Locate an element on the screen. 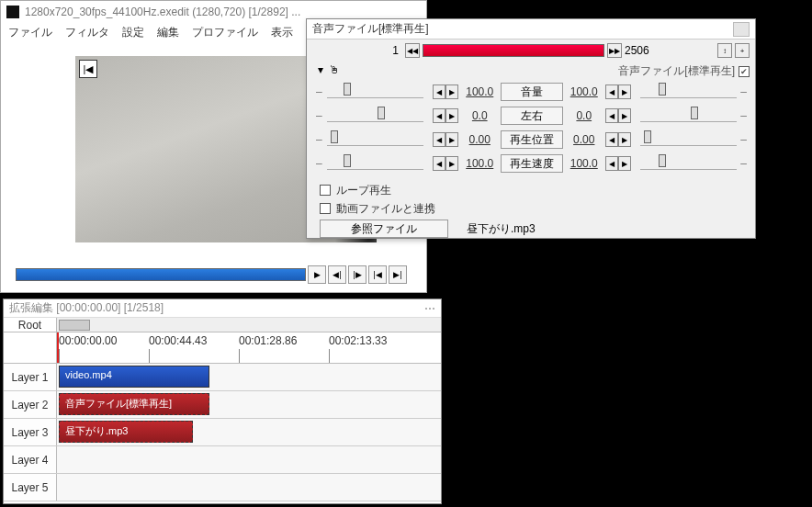 This screenshot has width=812, height=507. timeline-menu-icon: ⋯ is located at coordinates (430, 309).